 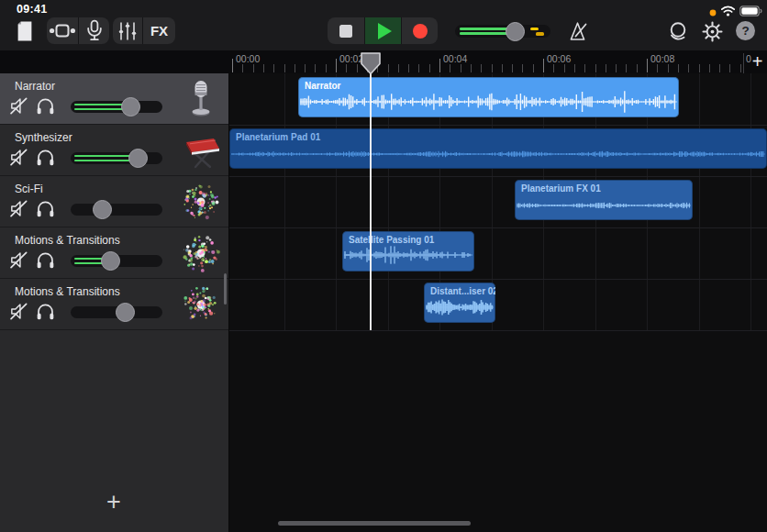 What do you see at coordinates (384, 62) in the screenshot?
I see `timeline-ruler: 0 + 00:0000:0200:0400:0600:08` at bounding box center [384, 62].